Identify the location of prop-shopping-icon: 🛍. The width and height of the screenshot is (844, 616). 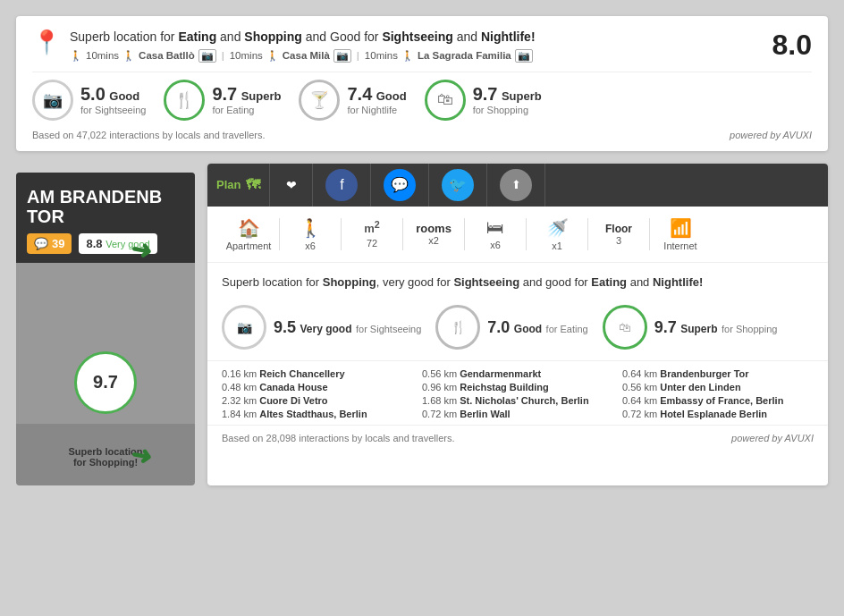
(625, 327).